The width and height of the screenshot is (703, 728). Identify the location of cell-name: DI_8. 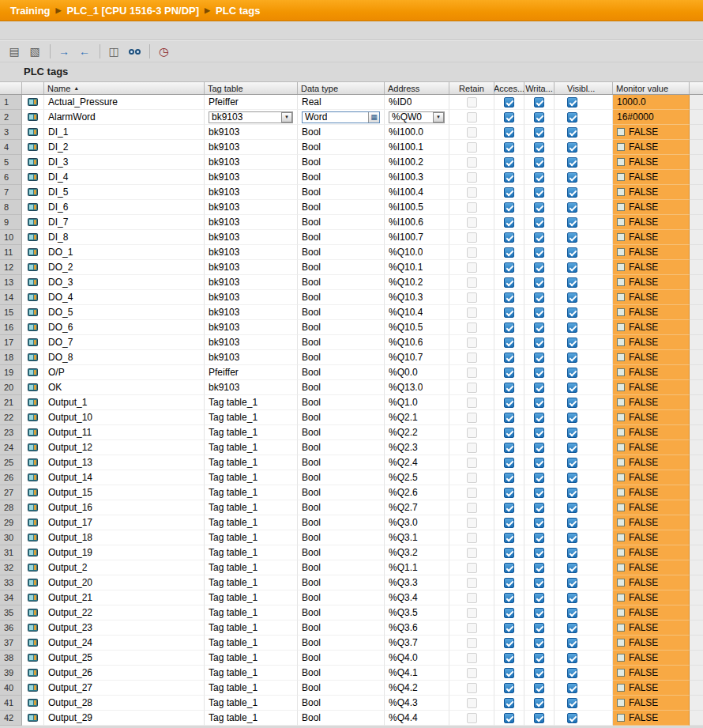
(125, 237).